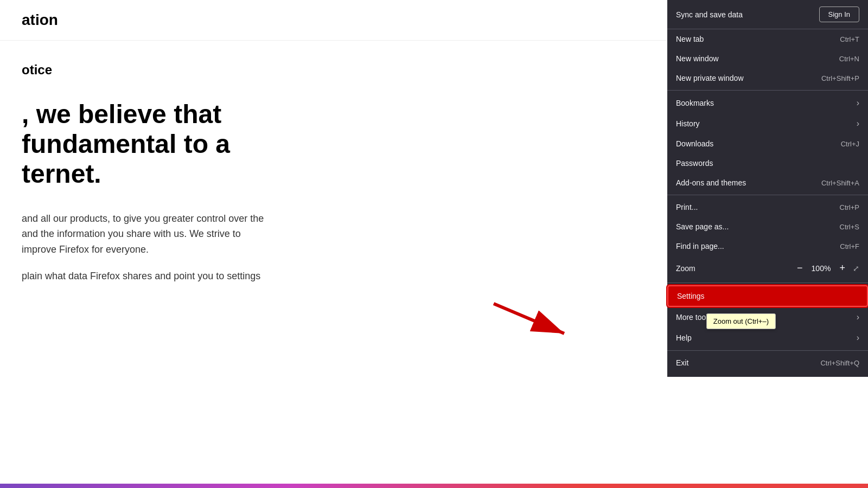 This screenshot has width=868, height=488. I want to click on menu-item-new-window: New window Ctrl+N, so click(768, 59).